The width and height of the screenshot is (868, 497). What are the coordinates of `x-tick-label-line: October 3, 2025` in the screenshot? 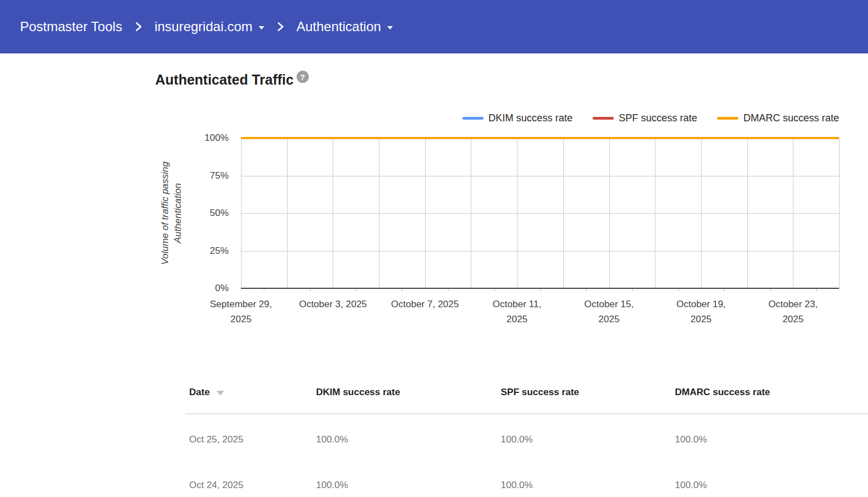 It's located at (333, 304).